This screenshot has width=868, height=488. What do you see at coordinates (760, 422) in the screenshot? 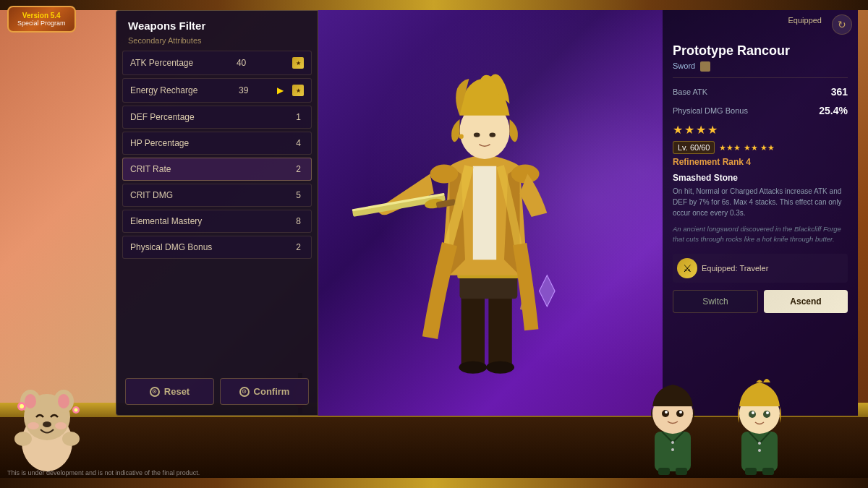
I see `chibi-blonde-hair` at bounding box center [760, 422].